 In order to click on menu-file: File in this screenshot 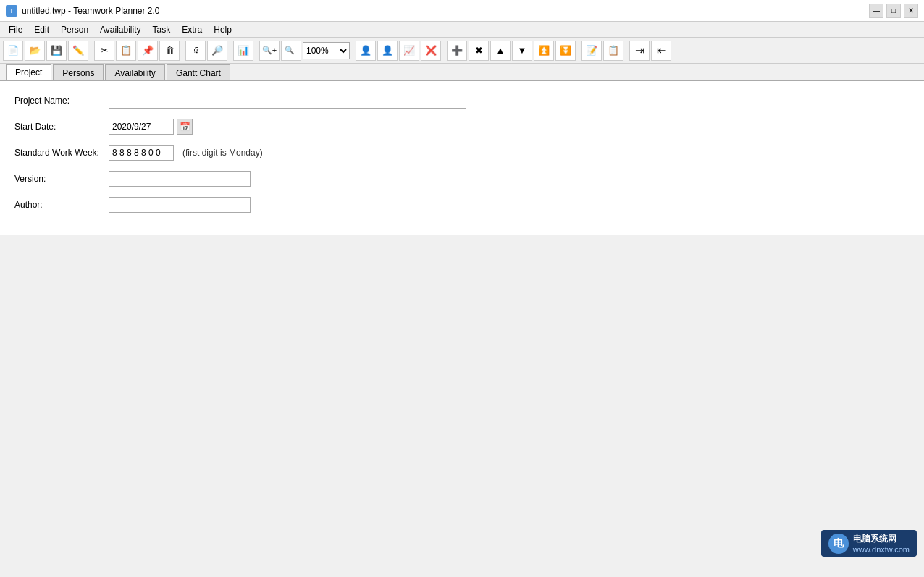, I will do `click(16, 30)`.